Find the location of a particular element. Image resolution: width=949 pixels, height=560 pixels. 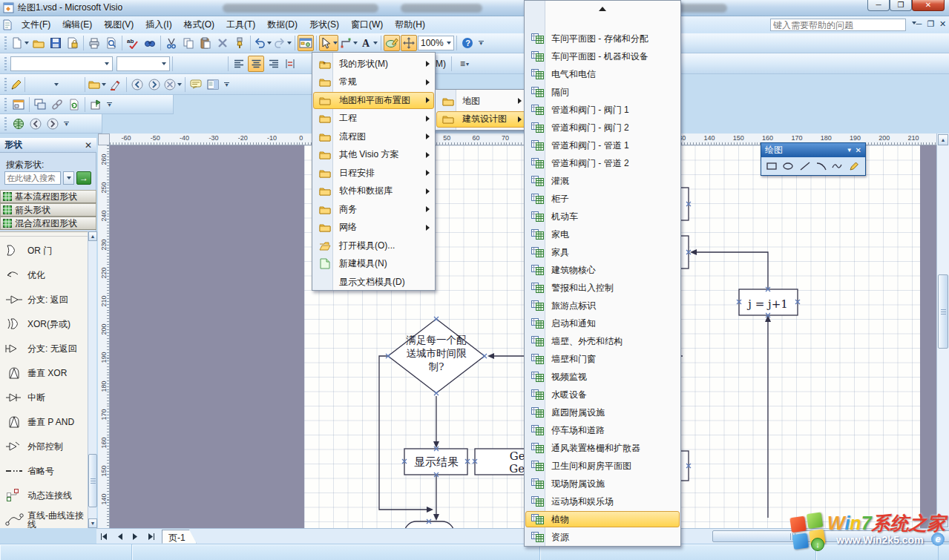

building-plan-item-1: 车间平面图 - 机器和设备 is located at coordinates (602, 56).